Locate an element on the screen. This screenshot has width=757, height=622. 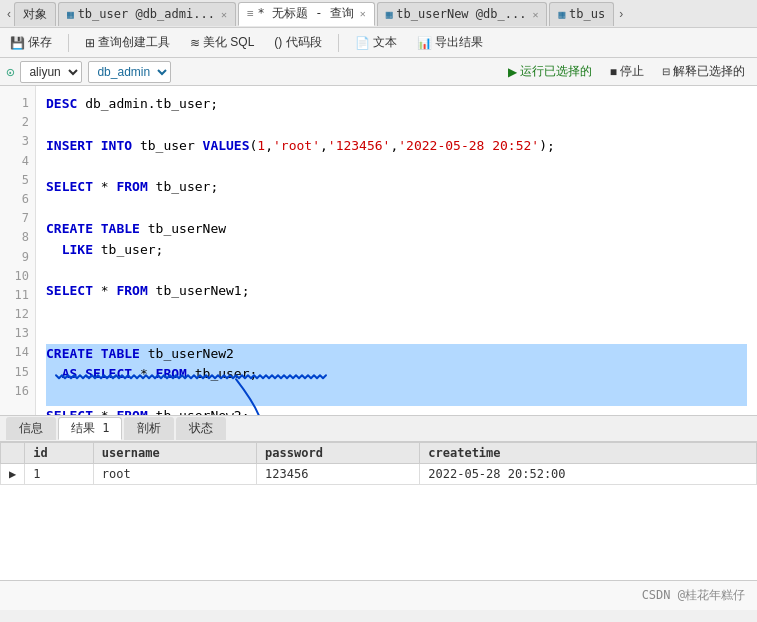
code-line-3: INSERT INTO tb_user VALUES(1,'root','123… is located at coordinates (396, 146).